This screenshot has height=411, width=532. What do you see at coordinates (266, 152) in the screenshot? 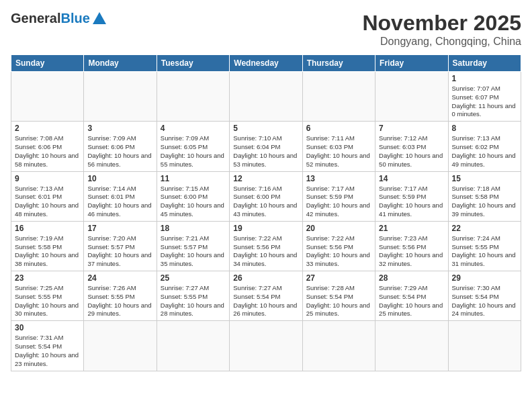
I see `day-info: Sunrise: 7:10 AM Sunset: 6:04 PM Dayligh…` at bounding box center [266, 152].